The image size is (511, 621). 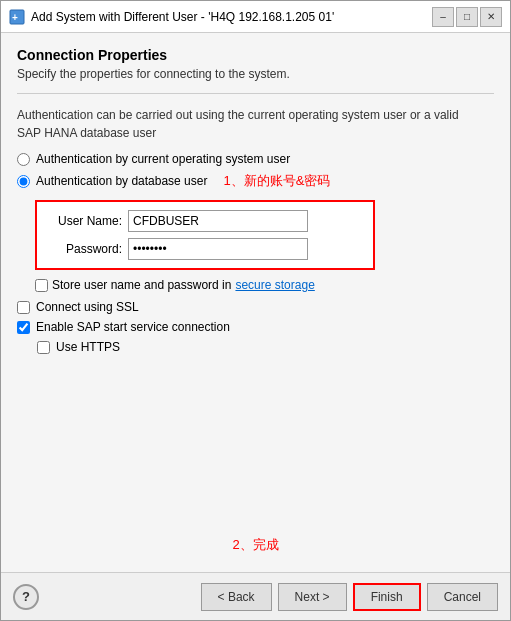 I want to click on username-label: User Name:, so click(x=84, y=221).